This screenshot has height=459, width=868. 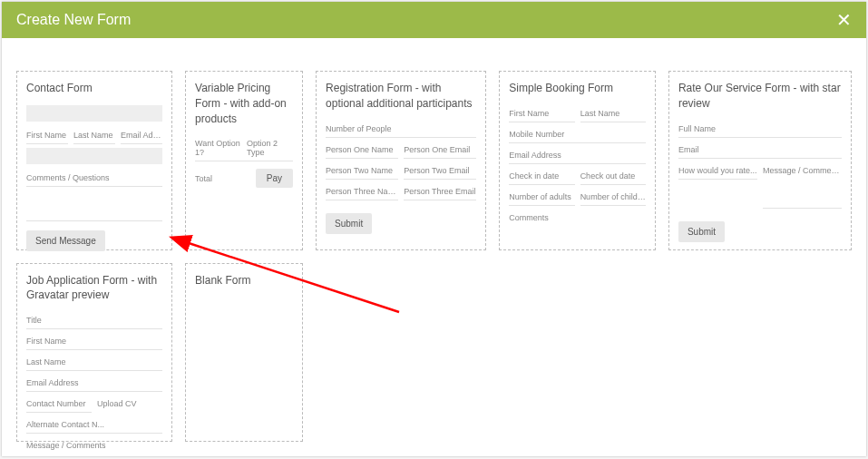 What do you see at coordinates (613, 198) in the screenshot?
I see `field-children: Number of children` at bounding box center [613, 198].